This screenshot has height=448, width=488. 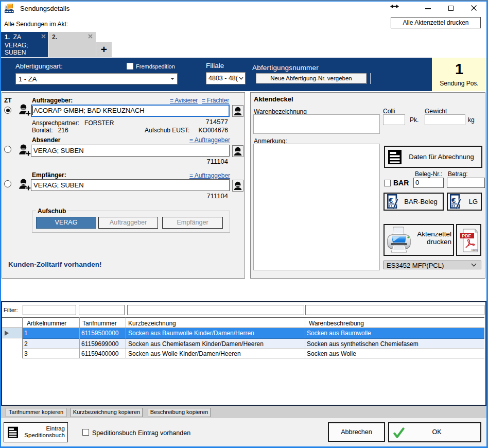 What do you see at coordinates (475, 250) in the screenshot?
I see `svg-text: Adobe` at bounding box center [475, 250].